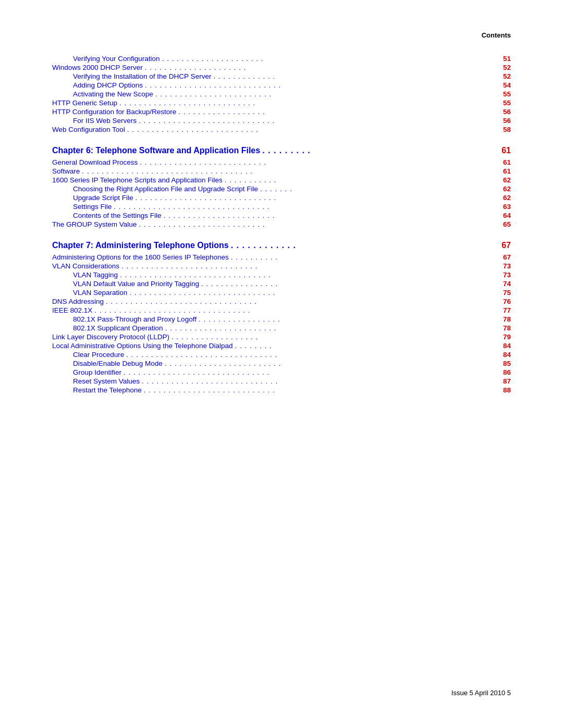 This screenshot has height=728, width=563. Describe the element at coordinates (377, 151) in the screenshot. I see `chapter6-dots: . . . . . . . . .` at that location.